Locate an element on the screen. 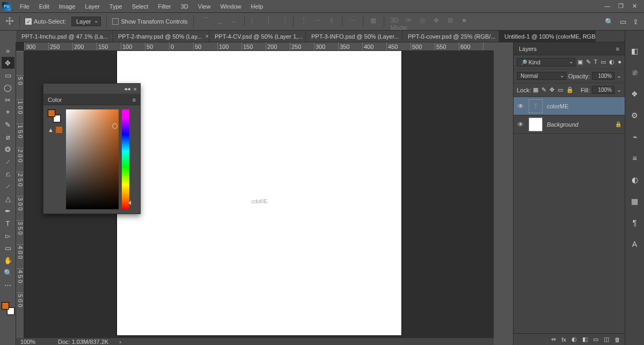 The width and height of the screenshot is (644, 345). workspace-icon: ▭ is located at coordinates (623, 21).